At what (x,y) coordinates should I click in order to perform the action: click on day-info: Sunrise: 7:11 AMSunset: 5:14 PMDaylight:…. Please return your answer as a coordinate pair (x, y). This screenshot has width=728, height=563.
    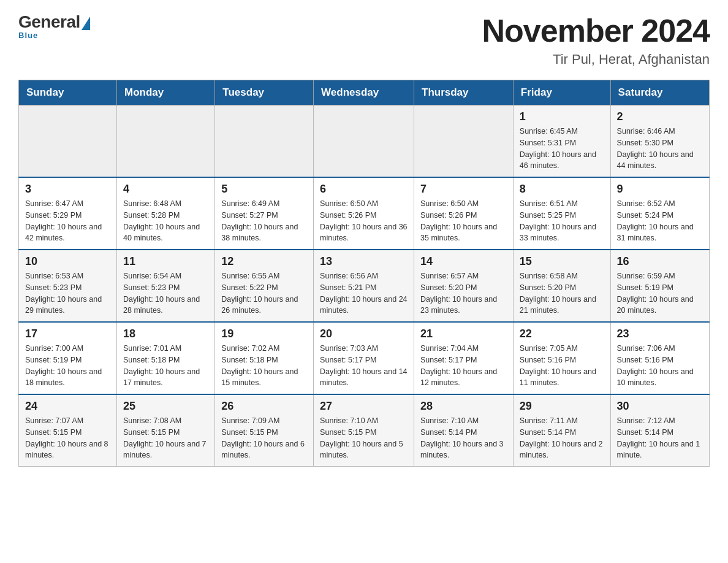
    Looking at the image, I should click on (562, 438).